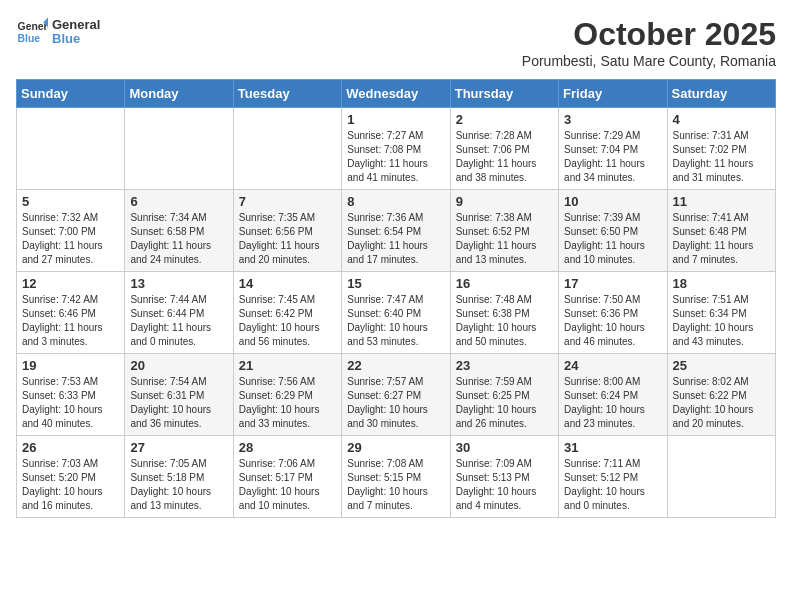 This screenshot has width=792, height=612. I want to click on day-number: 31, so click(612, 448).